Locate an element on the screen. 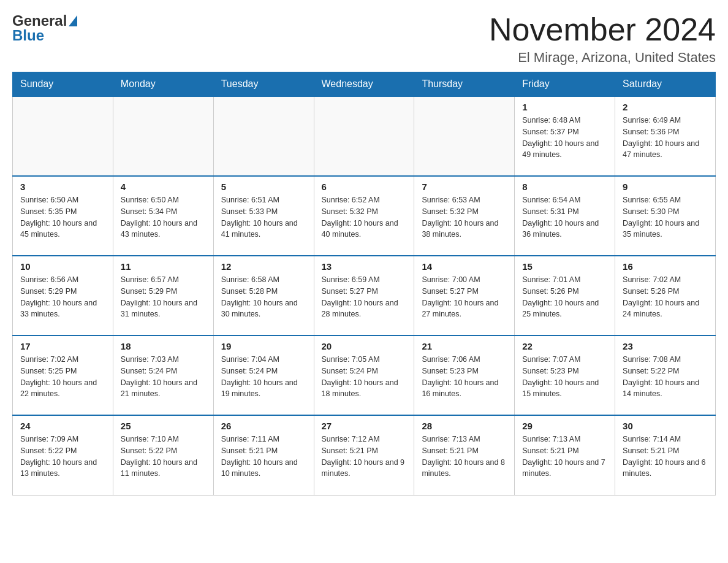  calendar-cell: 9Sunrise: 6:55 AMSunset: 5:30 PMDaylight… is located at coordinates (665, 216).